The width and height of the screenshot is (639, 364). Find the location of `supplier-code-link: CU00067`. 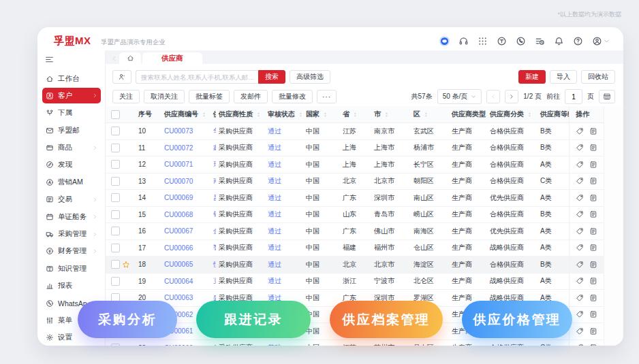

supplier-code-link: CU00067 is located at coordinates (186, 231).